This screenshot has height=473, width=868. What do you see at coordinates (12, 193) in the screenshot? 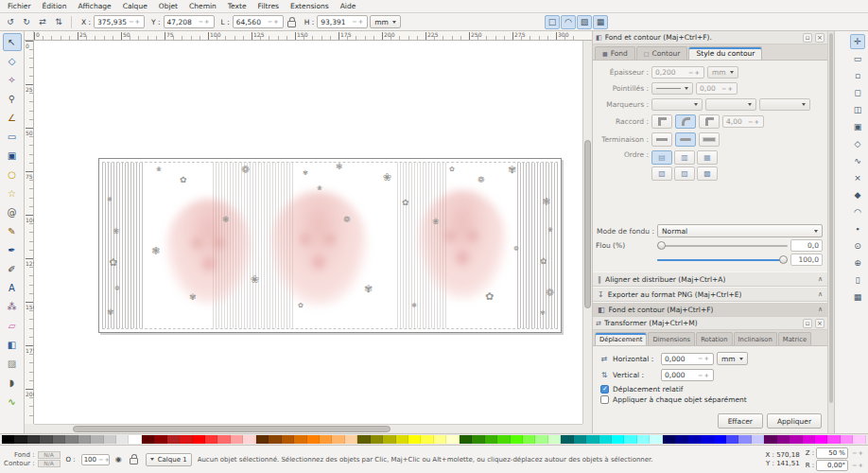
I see `star-tool: ☆` at bounding box center [12, 193].